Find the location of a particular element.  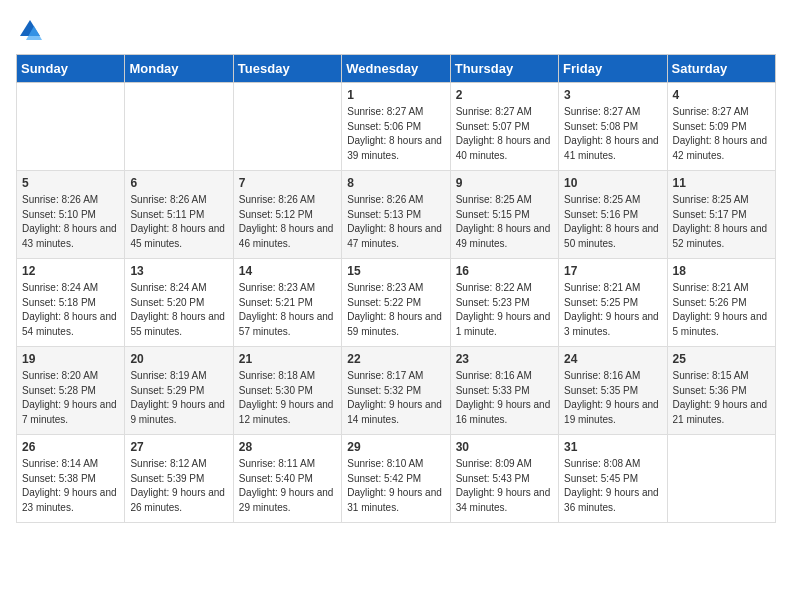

day-number: 25 is located at coordinates (722, 359).